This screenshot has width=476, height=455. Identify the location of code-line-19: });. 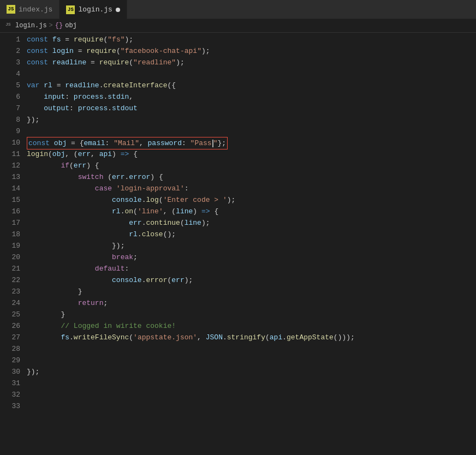
(250, 246).